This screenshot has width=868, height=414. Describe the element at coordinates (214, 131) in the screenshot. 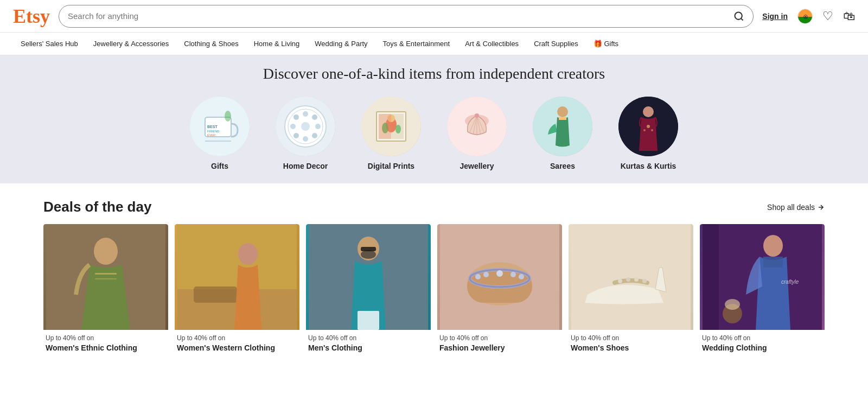

I see `svg-text: FRIEND` at that location.